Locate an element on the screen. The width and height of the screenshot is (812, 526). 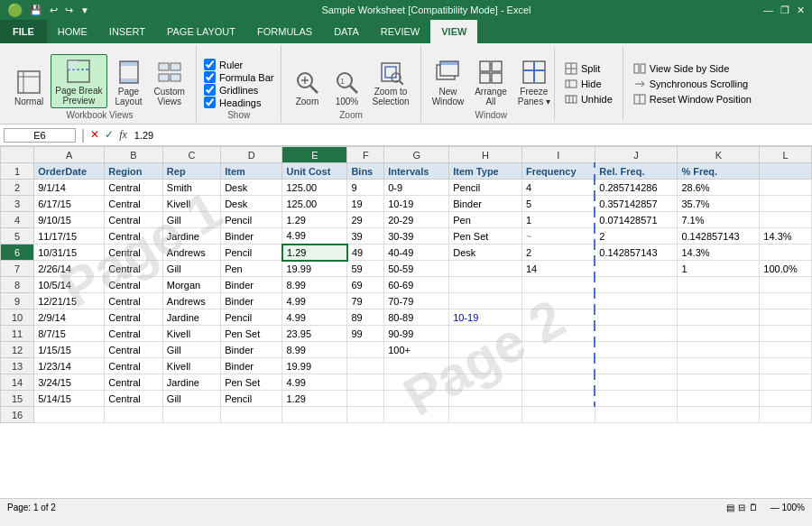
confirm-formula-icon: ✓ is located at coordinates (109, 135).